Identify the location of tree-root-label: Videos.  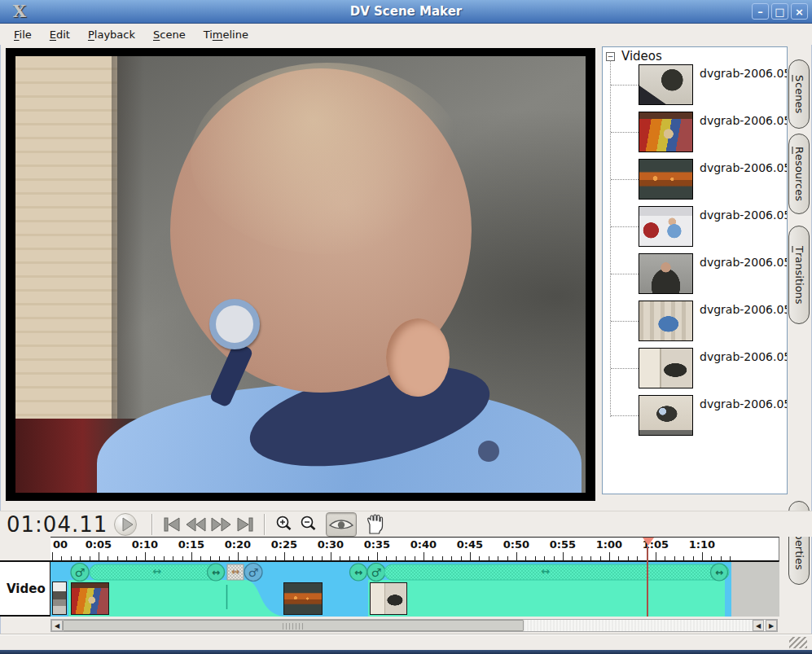
(642, 56).